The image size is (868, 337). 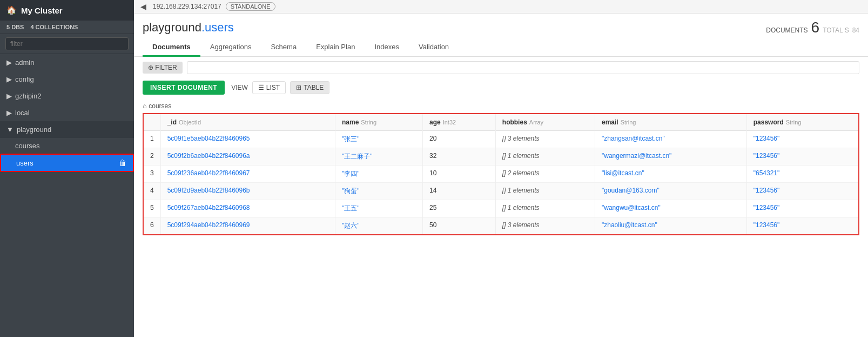 I want to click on table-label: TABLE, so click(x=313, y=88).